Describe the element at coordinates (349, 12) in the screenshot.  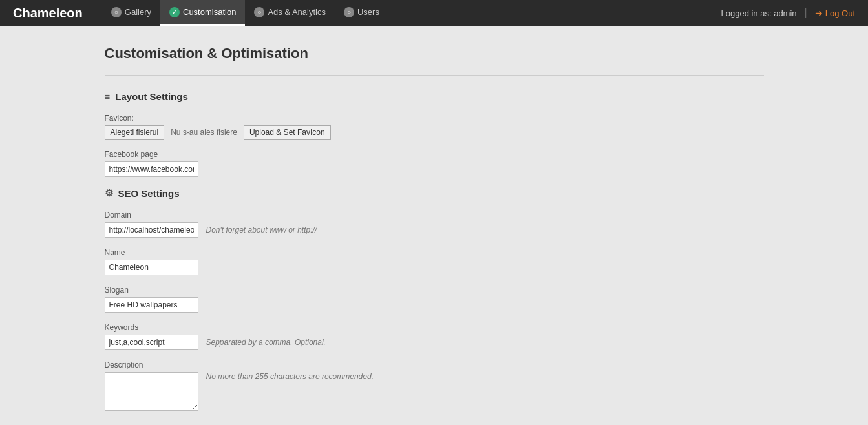
I see `users-icon: ○` at that location.